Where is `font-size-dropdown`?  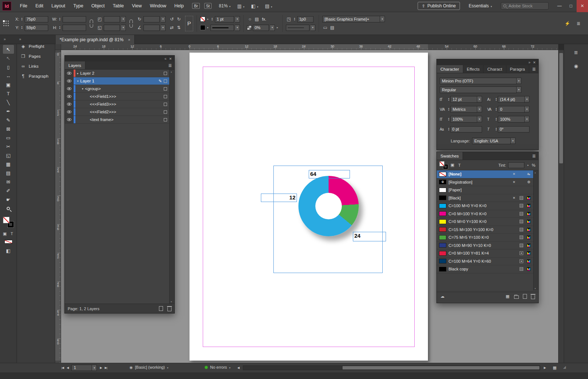
font-size-dropdown is located at coordinates (480, 99).